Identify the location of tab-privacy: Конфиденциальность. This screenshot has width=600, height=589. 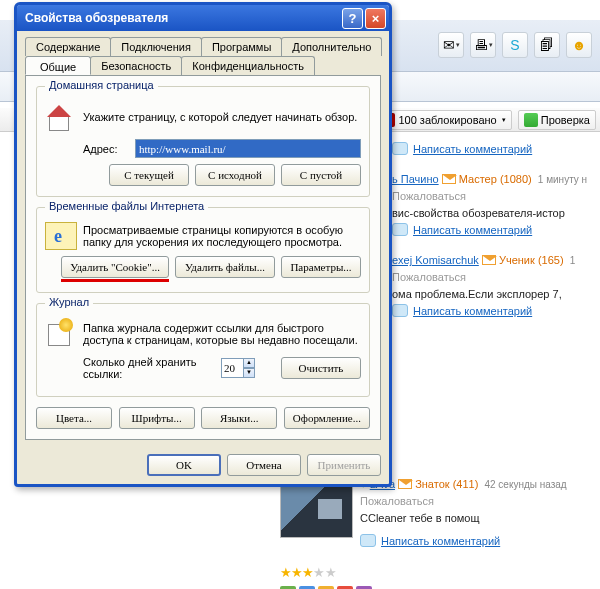
(248, 66).